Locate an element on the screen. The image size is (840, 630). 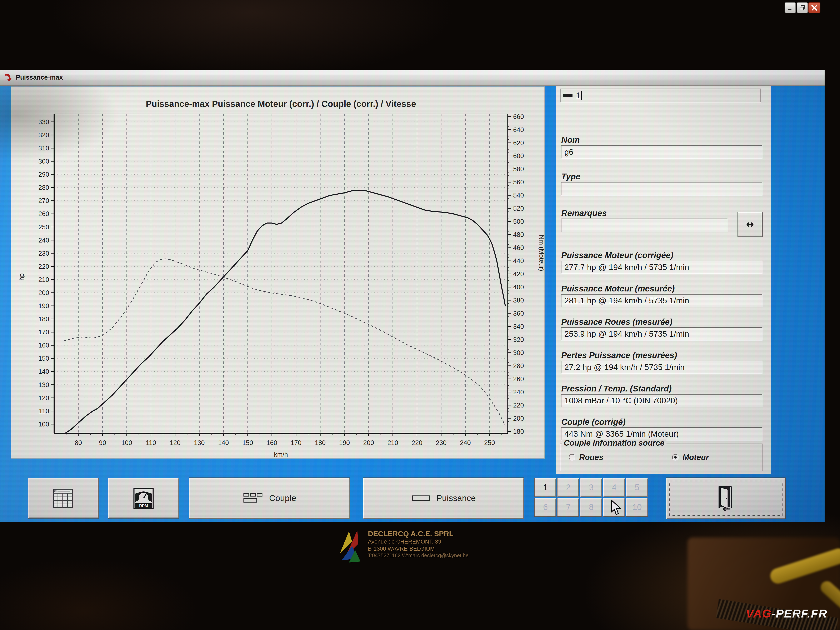
result-label: Pression / Temp. (Standard) is located at coordinates (617, 389).